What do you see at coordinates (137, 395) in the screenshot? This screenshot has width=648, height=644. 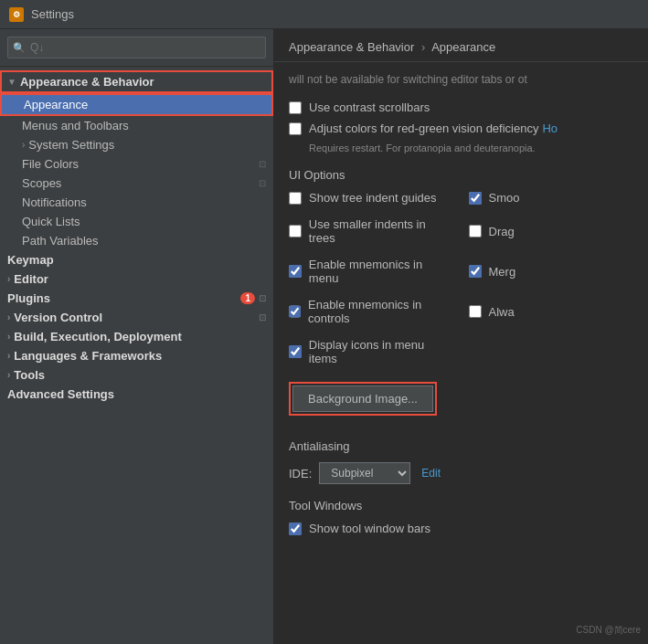 I see `sidebar-item-advanced: Advanced Settings` at bounding box center [137, 395].